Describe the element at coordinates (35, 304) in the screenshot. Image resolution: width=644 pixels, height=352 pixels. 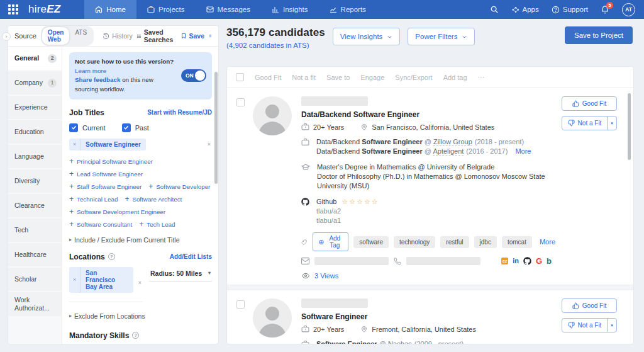
I see `filter-category-item: Work Authorizat...` at that location.